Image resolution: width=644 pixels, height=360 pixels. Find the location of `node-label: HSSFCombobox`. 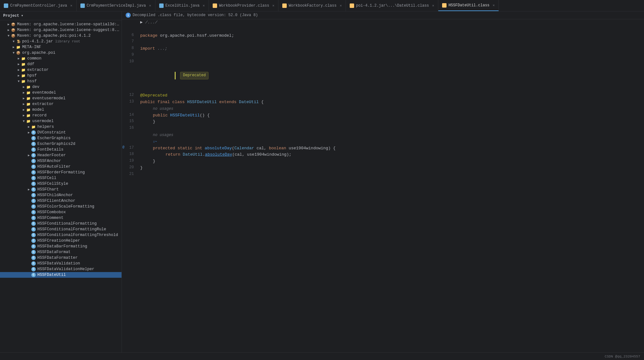

node-label: HSSFCombobox is located at coordinates (79, 212).